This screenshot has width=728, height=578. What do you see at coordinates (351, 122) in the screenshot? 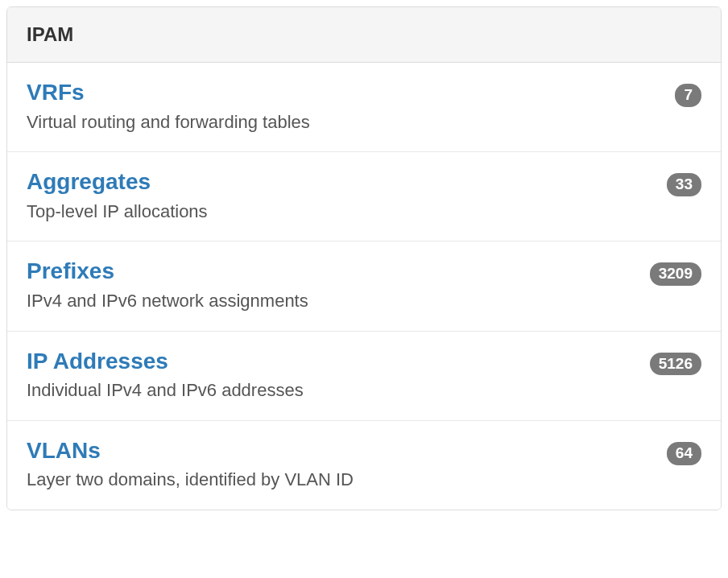
I see `item-description: Virtual routing and forwarding tables` at bounding box center [351, 122].